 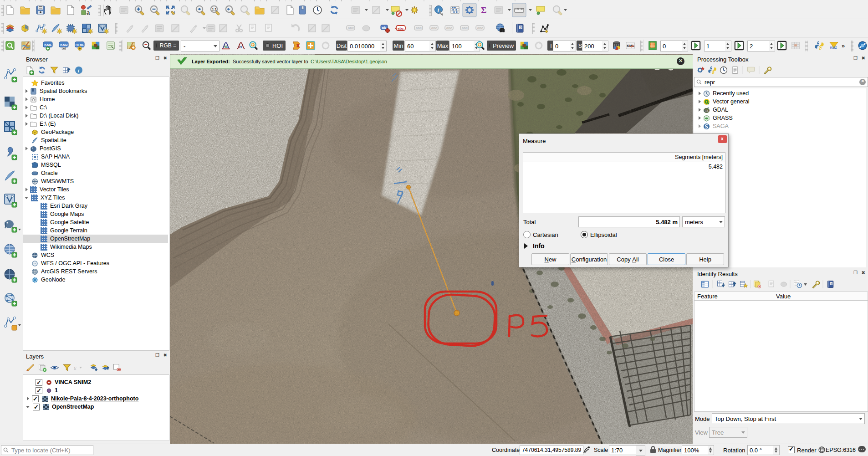 I want to click on svg-text: GDAL, so click(x=707, y=111).